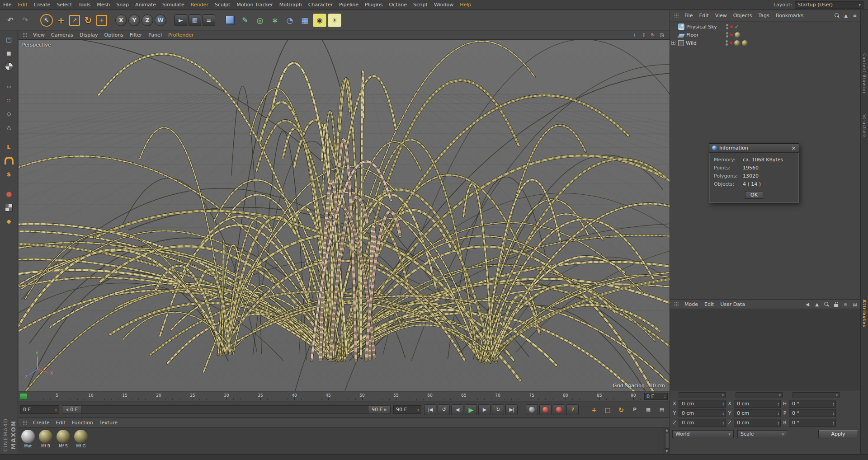  Describe the element at coordinates (709, 305) in the screenshot. I see `attribute-manager-menu-item-edit: Edit` at that location.